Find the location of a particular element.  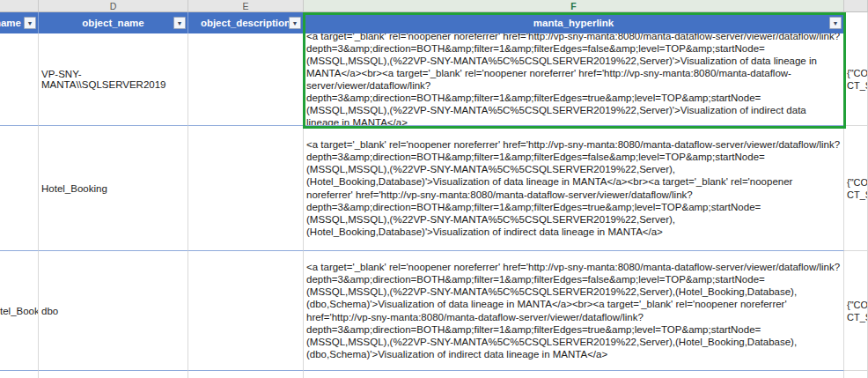

header-cell-object-name: object_name ▼ is located at coordinates (114, 23).